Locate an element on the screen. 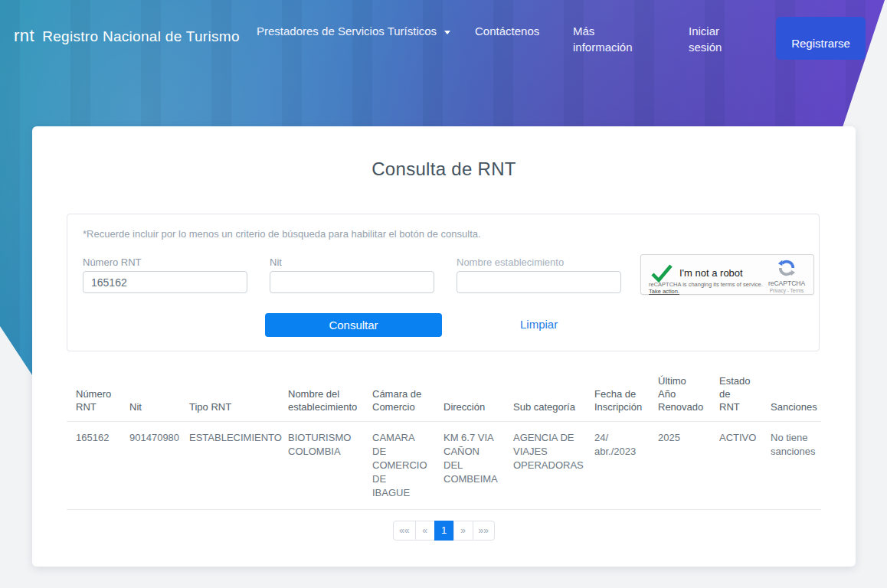  col-sanciones: Sanciones is located at coordinates (791, 394).